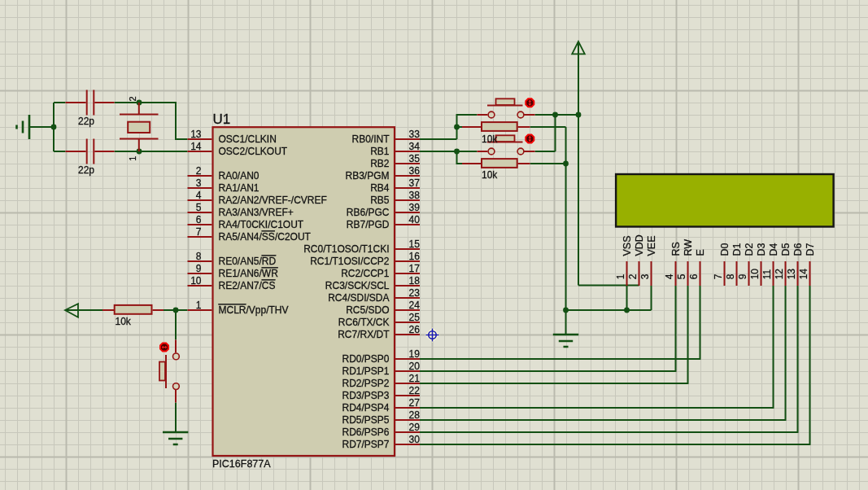  What do you see at coordinates (415, 244) in the screenshot?
I see `svg-text: 15` at bounding box center [415, 244].